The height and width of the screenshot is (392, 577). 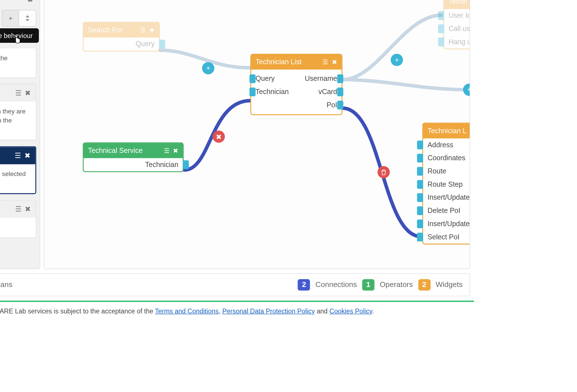 I want to click on delete-connection-button, so click(x=384, y=172).